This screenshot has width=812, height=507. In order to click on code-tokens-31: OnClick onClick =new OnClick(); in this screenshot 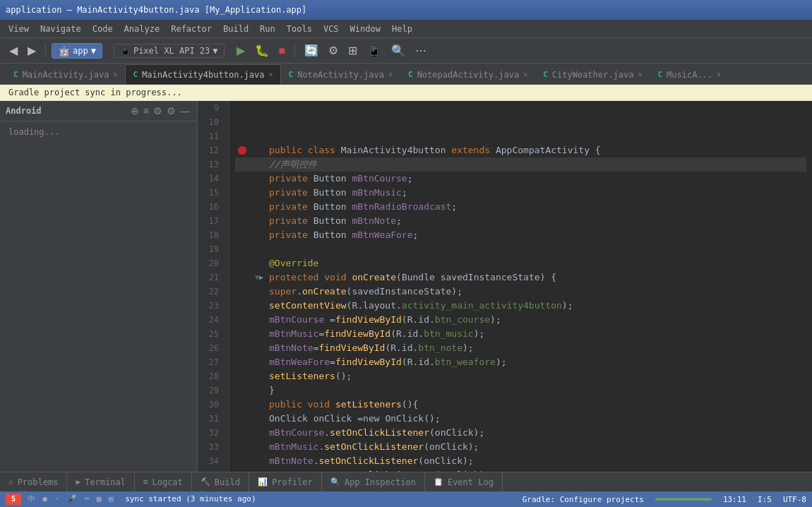, I will do `click(354, 419)`.